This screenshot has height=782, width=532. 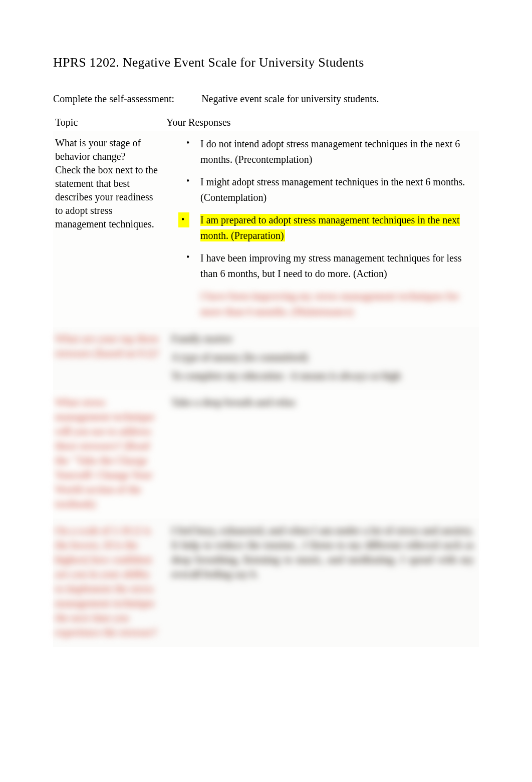 I want to click on table-row: On a scale of 1-10 (1 is the lowest, 10 …, so click(x=266, y=583).